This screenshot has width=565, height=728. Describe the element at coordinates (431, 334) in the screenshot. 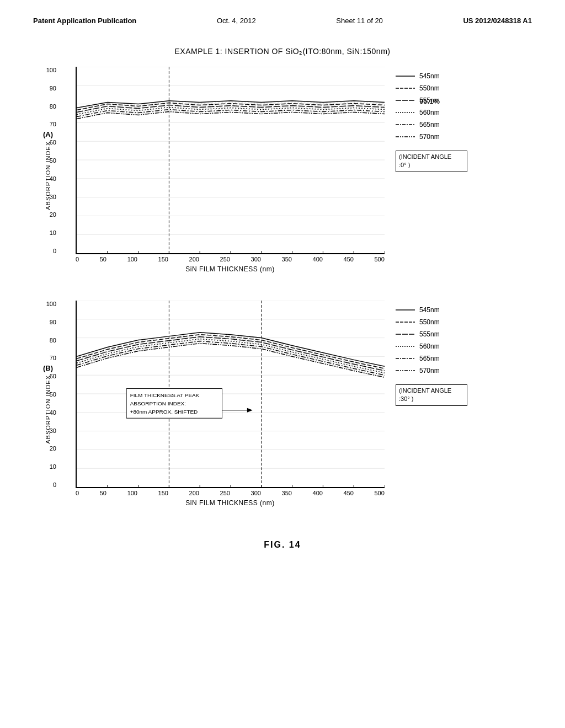

I see `legend-b-item-555: 555nm` at that location.